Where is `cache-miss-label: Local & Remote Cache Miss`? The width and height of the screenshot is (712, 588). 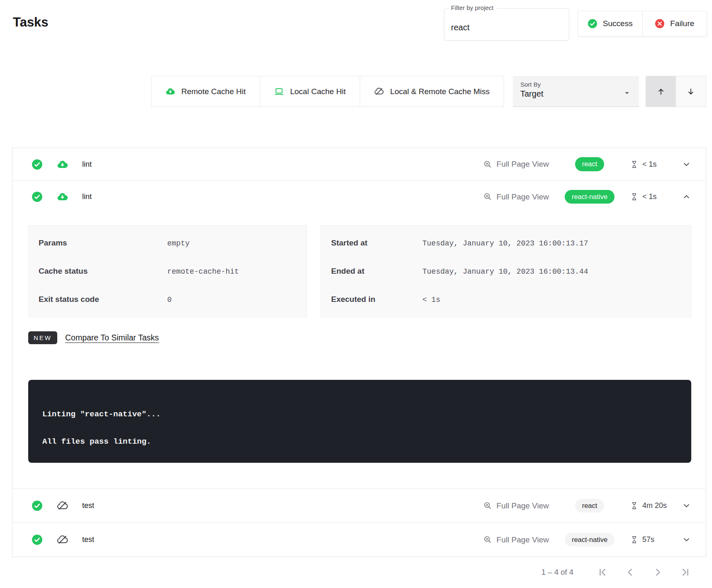 cache-miss-label: Local & Remote Cache Miss is located at coordinates (440, 92).